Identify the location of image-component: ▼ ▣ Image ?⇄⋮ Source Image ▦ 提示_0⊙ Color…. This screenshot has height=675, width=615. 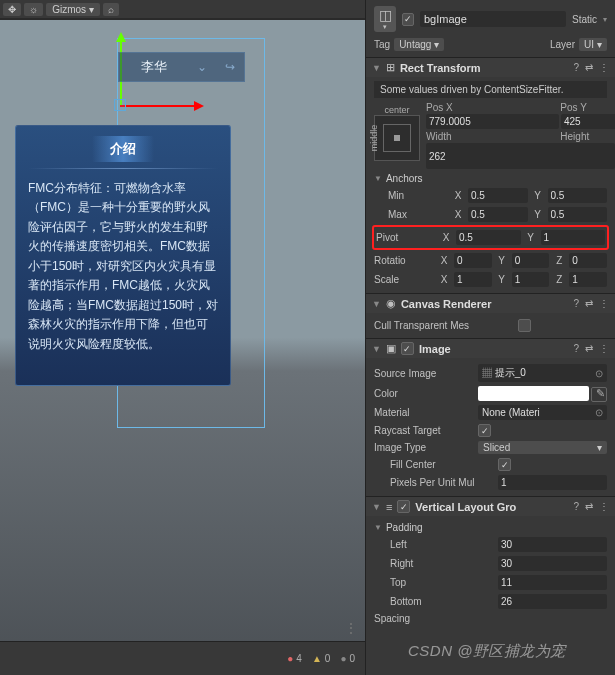
(490, 417).